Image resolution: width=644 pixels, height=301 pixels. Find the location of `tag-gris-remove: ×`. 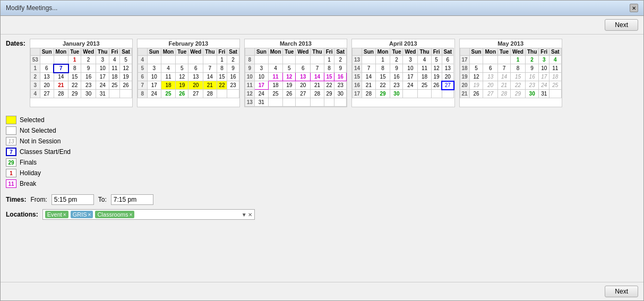

tag-gris-remove: × is located at coordinates (90, 214).